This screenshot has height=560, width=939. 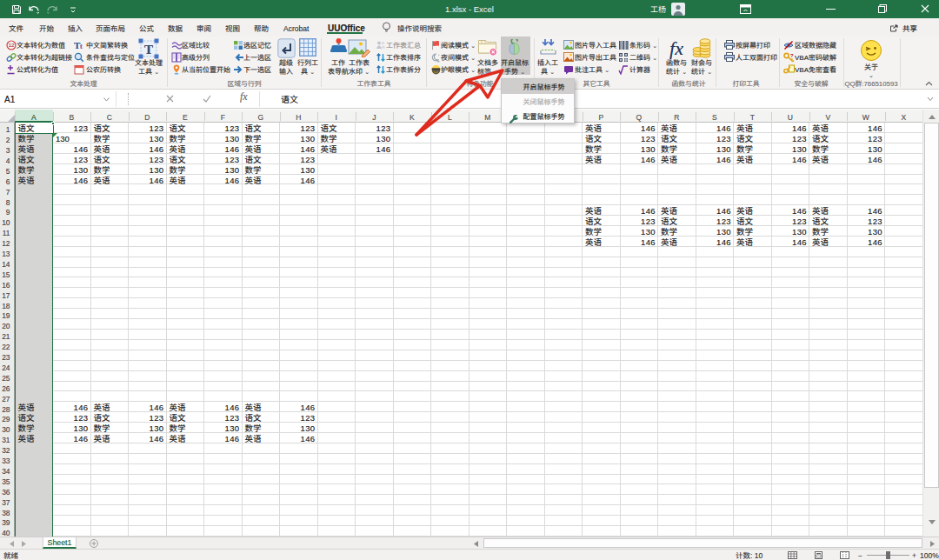 What do you see at coordinates (676, 49) in the screenshot?
I see `svg-text: fx` at bounding box center [676, 49].